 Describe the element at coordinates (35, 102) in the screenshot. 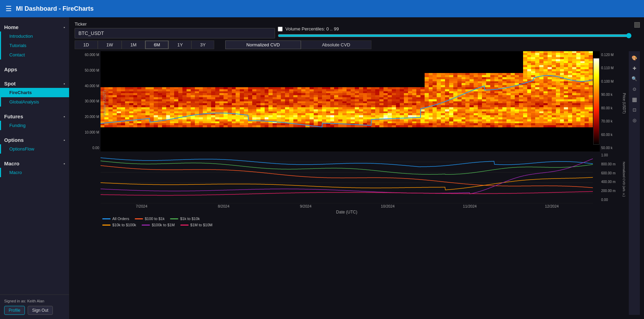

I see `sidebar-item-globalanalysis: GlobalAnalysis` at that location.